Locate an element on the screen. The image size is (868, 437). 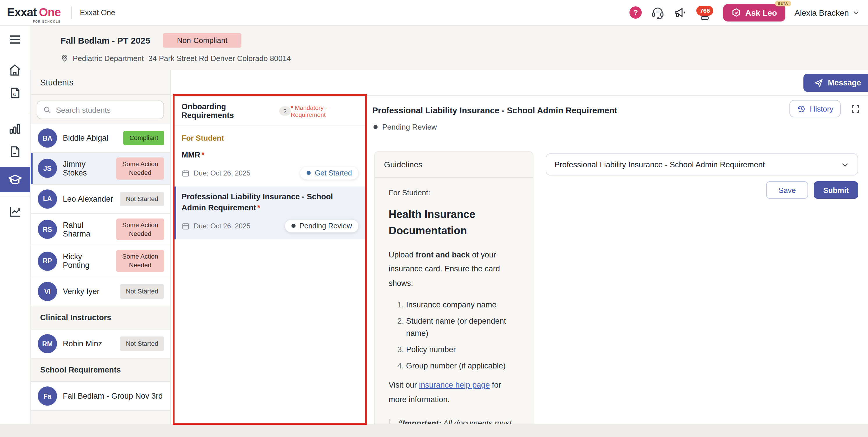
guidelines-card: Guidelines For Student: Health Insurance… is located at coordinates (454, 288).